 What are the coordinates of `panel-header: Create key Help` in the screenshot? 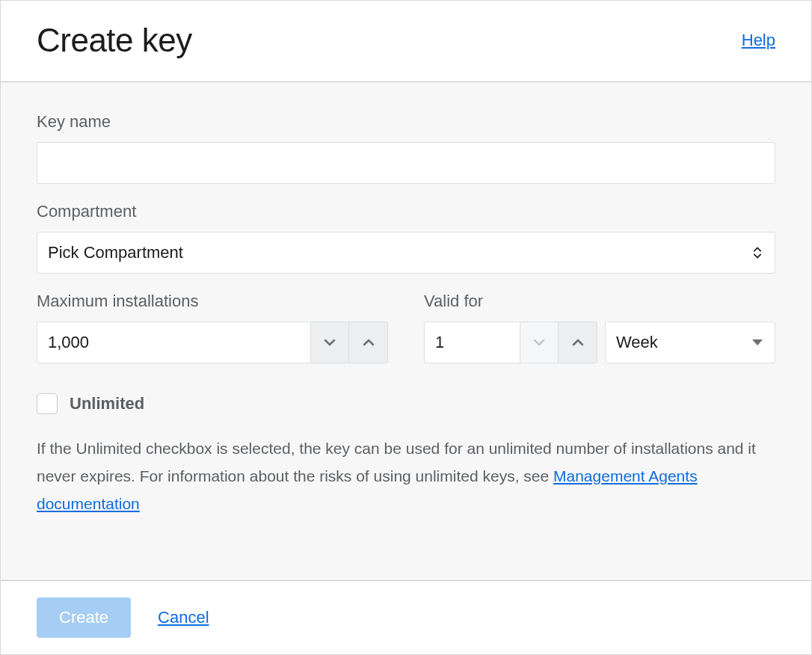 It's located at (406, 42).